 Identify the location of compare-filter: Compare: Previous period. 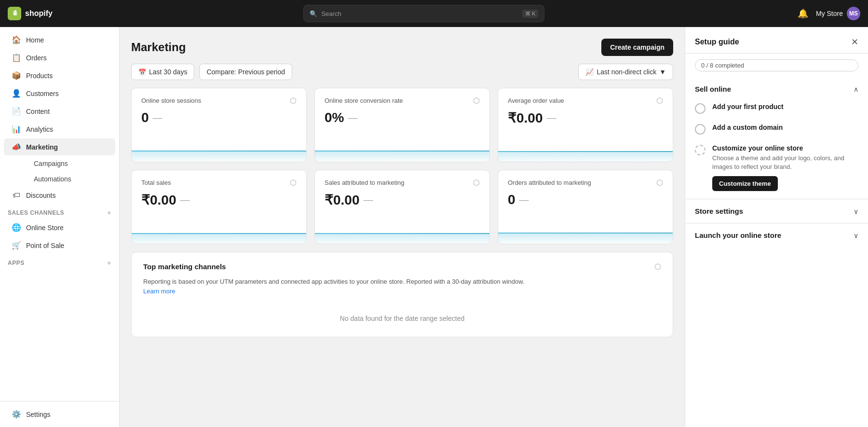
(246, 72).